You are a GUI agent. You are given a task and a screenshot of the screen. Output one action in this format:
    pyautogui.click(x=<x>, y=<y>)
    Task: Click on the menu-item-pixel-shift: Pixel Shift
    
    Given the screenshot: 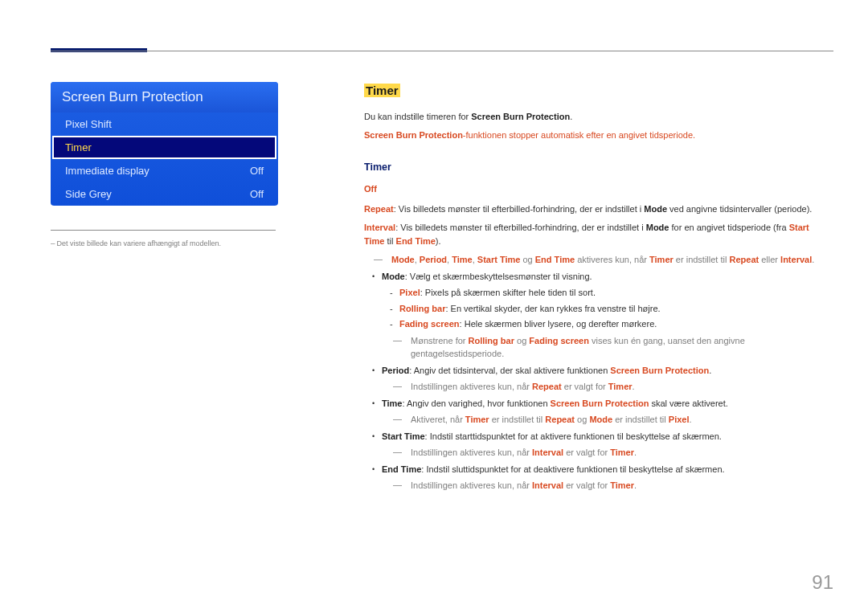 What is the action you would take?
    pyautogui.click(x=164, y=124)
    